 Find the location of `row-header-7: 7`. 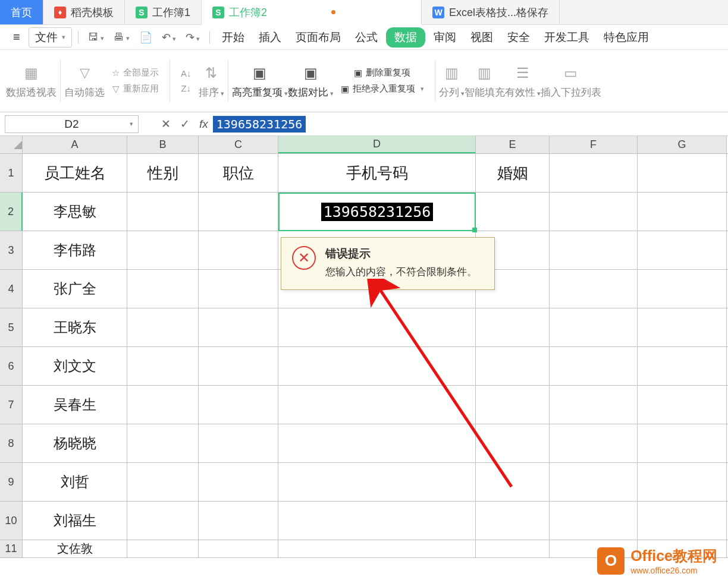

row-header-7: 7 is located at coordinates (11, 405).